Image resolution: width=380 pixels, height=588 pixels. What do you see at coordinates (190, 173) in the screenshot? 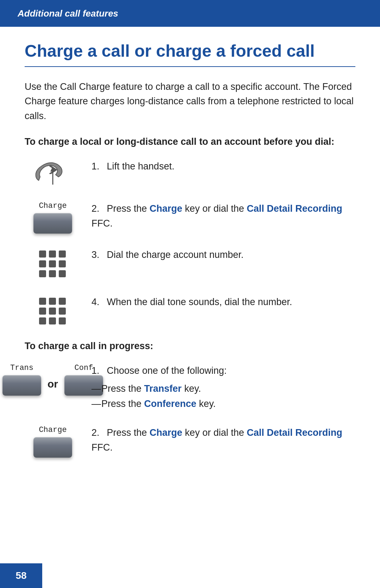
I see `step1-row: 1. Lift the handset.` at bounding box center [190, 173].